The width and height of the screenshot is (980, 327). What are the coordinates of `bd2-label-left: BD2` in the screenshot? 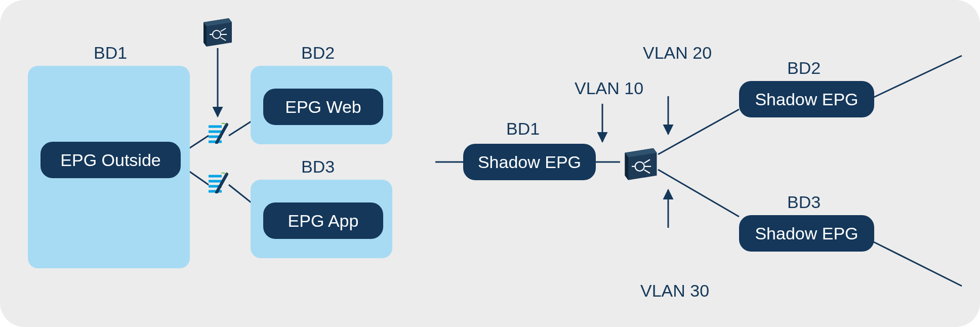 It's located at (318, 53).